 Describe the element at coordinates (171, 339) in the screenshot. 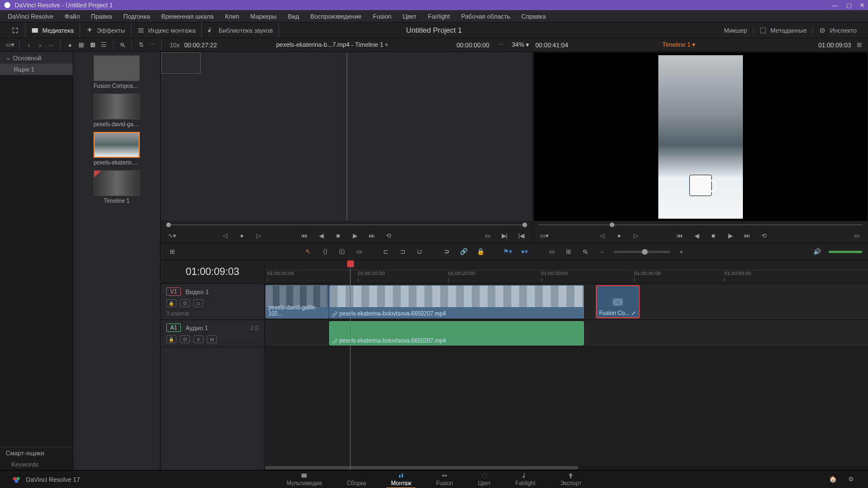

I see `a1-lock-icon: 🔒` at that location.